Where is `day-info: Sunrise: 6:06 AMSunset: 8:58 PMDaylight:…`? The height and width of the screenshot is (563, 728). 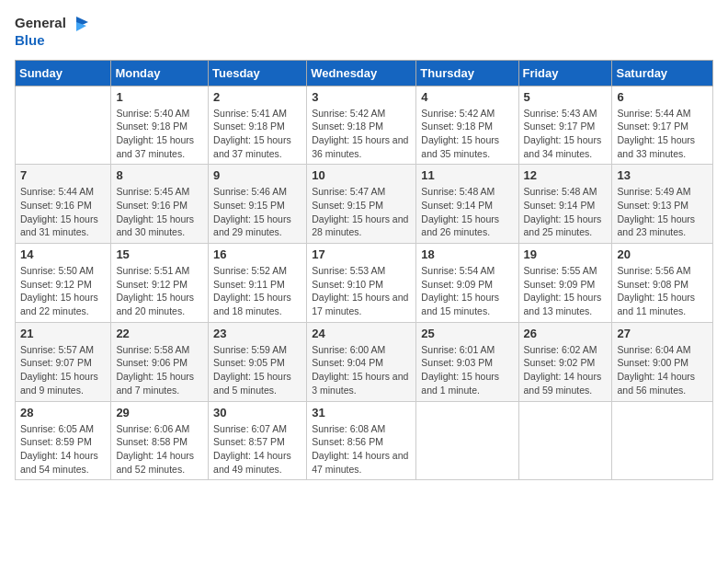
day-info: Sunrise: 6:06 AMSunset: 8:58 PMDaylight:… is located at coordinates (160, 449).